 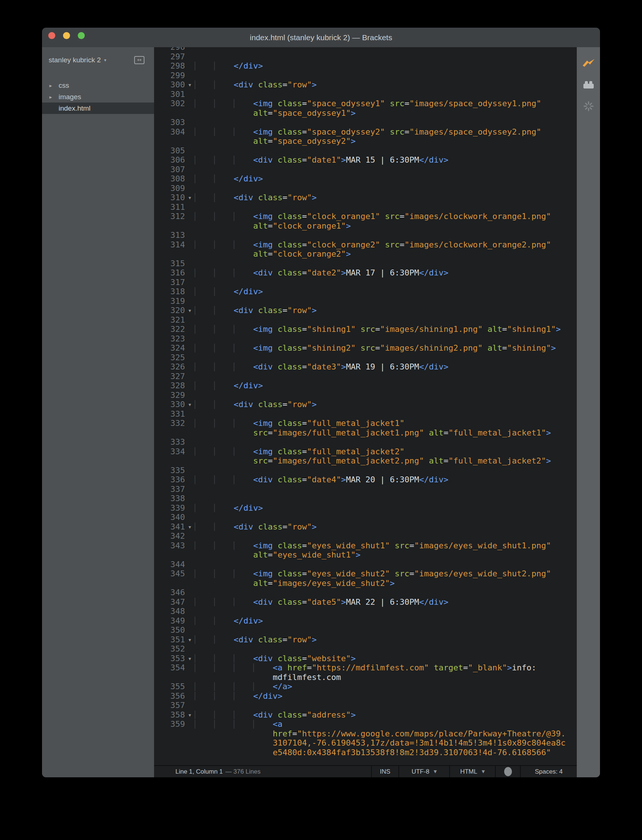 What do you see at coordinates (365, 705) in the screenshot?
I see `code-line: 357` at bounding box center [365, 705].